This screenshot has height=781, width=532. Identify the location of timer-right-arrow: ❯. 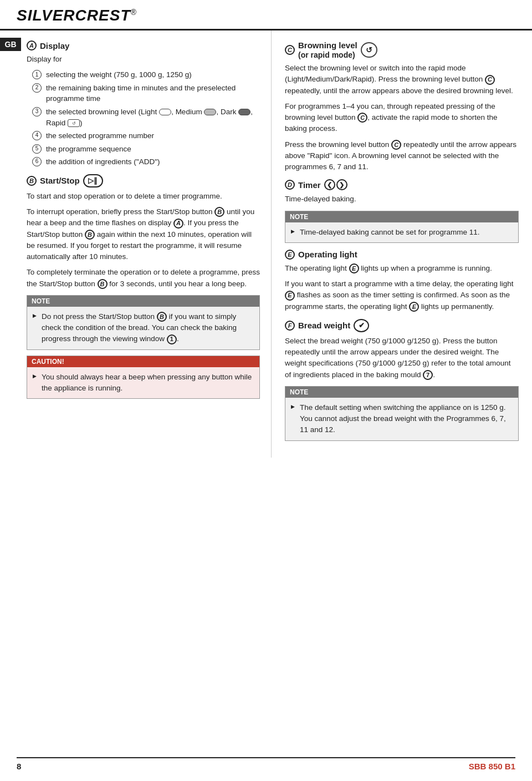
(342, 185).